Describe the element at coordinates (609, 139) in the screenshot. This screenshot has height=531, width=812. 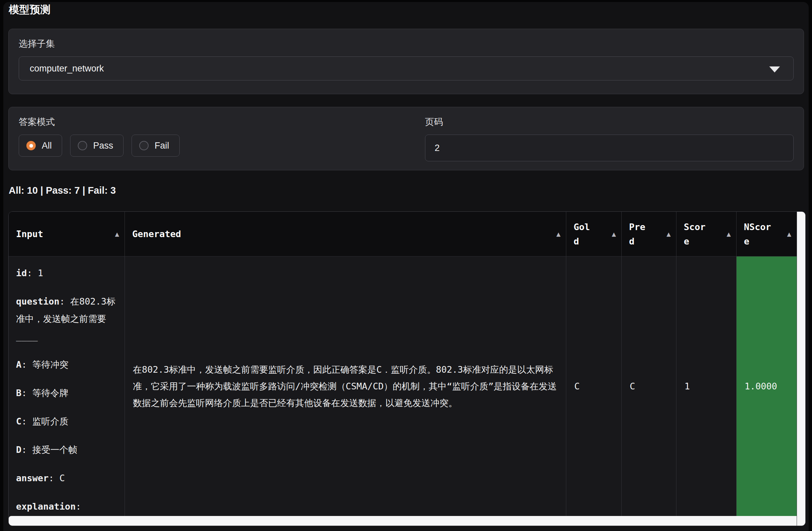
I see `page-number-group: 页码` at that location.